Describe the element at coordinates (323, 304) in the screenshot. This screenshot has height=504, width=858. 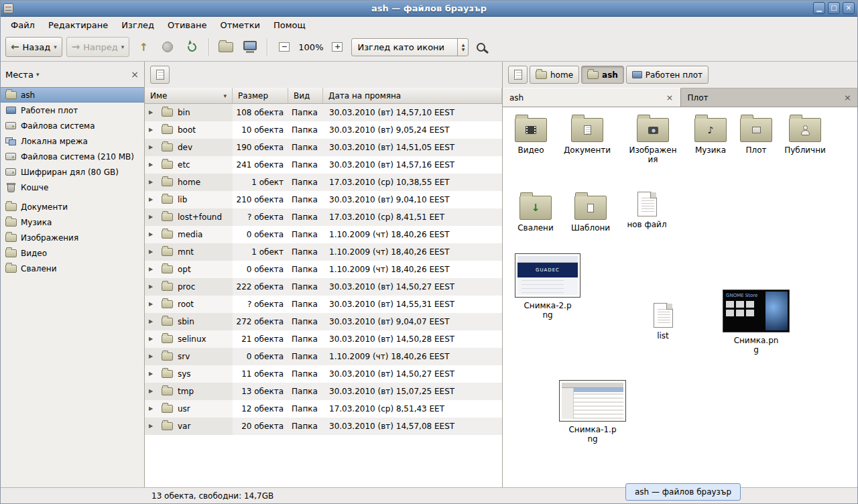
I see `table-row-root: ▶root ? обекта Папка 30.03.2010 (вт) 14,…` at that location.